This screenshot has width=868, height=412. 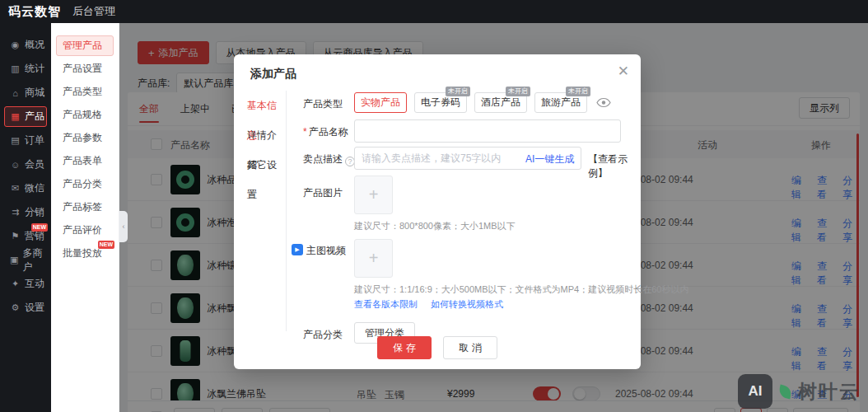 I want to click on view-example-link: 【查看示例】, so click(x=614, y=166).